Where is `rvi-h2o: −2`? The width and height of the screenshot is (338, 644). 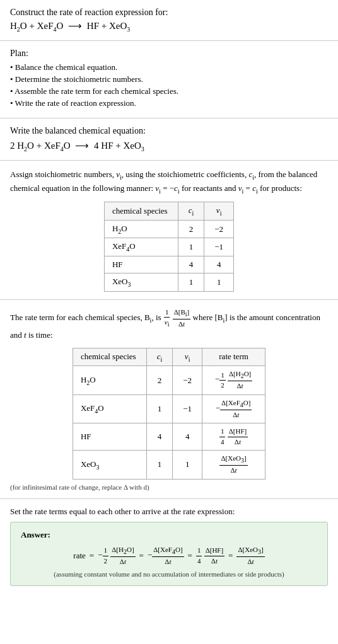 rvi-h2o: −2 is located at coordinates (188, 381).